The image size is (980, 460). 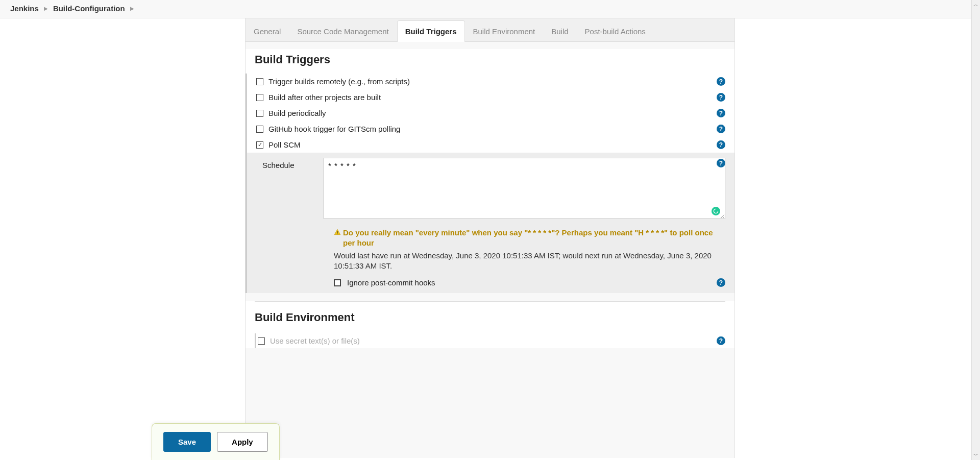 What do you see at coordinates (242, 442) in the screenshot?
I see `apply-button: Apply` at bounding box center [242, 442].